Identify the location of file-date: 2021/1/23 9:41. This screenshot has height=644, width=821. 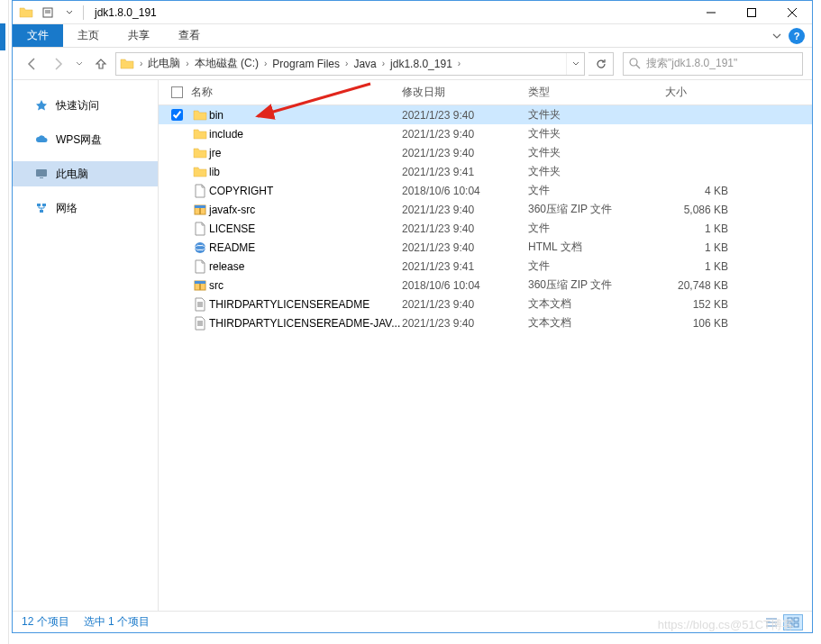
(465, 267).